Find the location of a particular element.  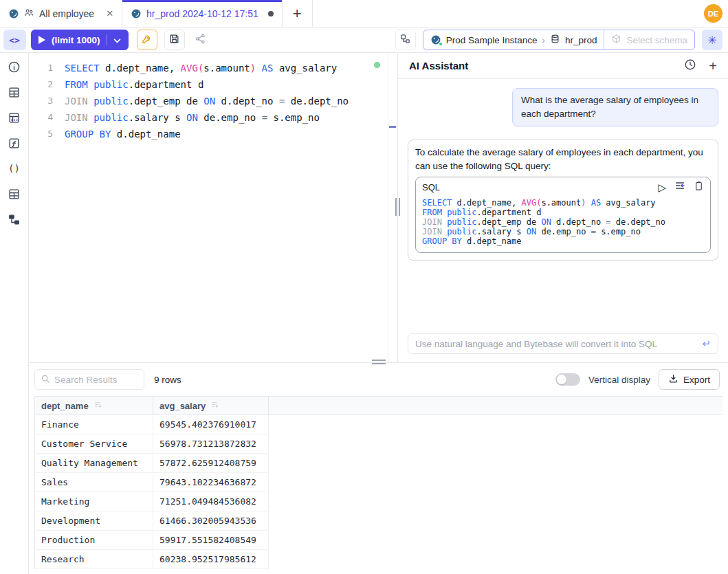

table-row: Development61466.302005943536 is located at coordinates (379, 521).